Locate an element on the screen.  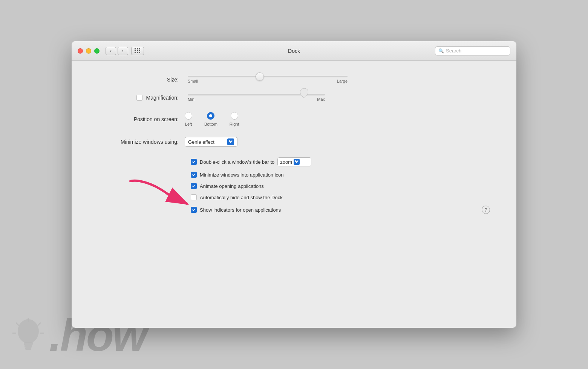
search-placeholder: Search is located at coordinates (454, 51).